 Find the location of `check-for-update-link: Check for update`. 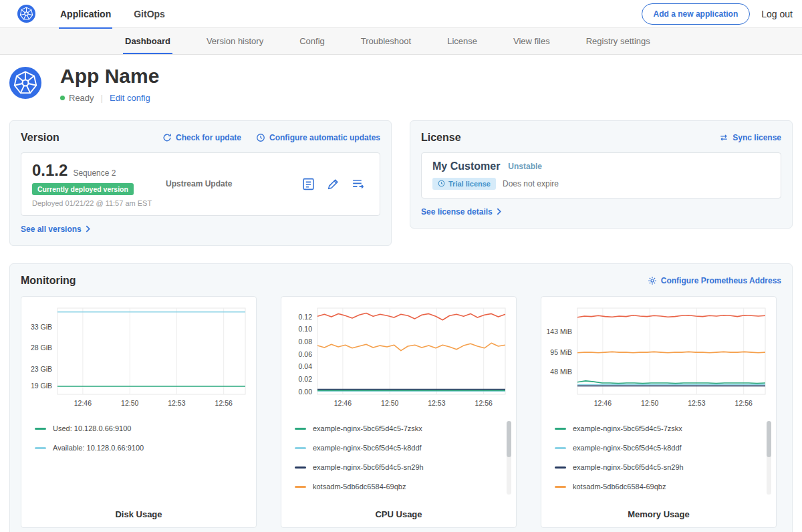

check-for-update-link: Check for update is located at coordinates (202, 138).